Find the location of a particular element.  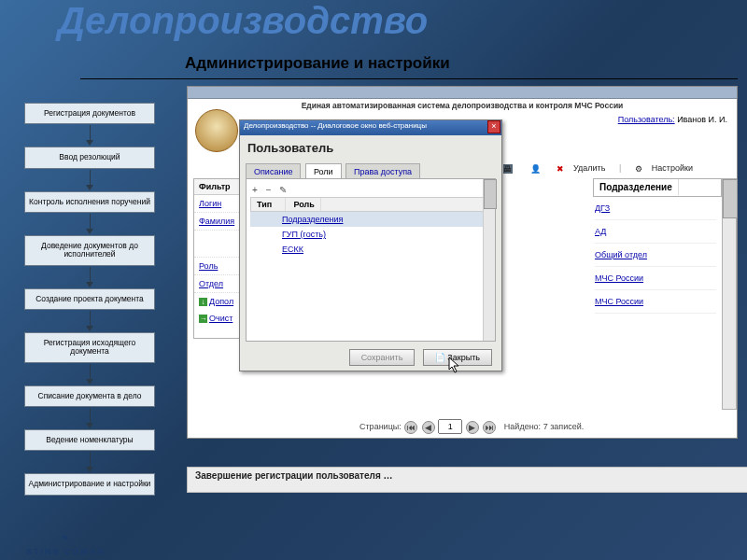

role-row: Подразделения is located at coordinates (371, 219).